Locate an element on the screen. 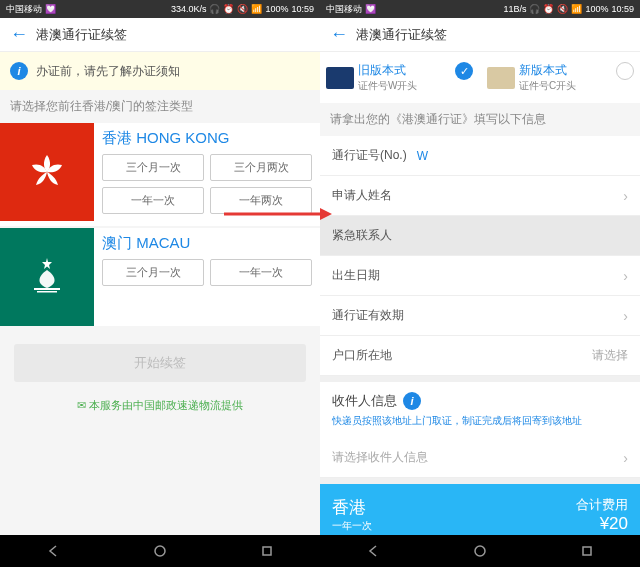 This screenshot has width=640, height=567. macau-title: 澳门 MACAU is located at coordinates (207, 244).